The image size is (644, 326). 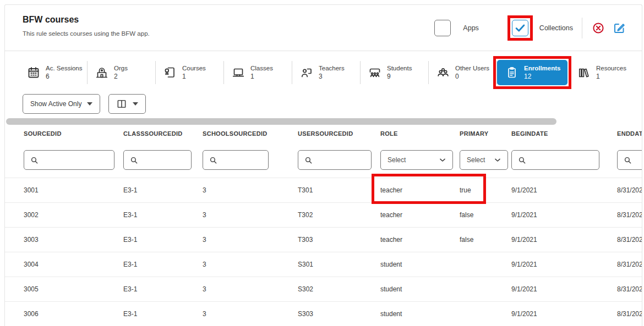 I want to click on tab-count: 0, so click(x=472, y=77).